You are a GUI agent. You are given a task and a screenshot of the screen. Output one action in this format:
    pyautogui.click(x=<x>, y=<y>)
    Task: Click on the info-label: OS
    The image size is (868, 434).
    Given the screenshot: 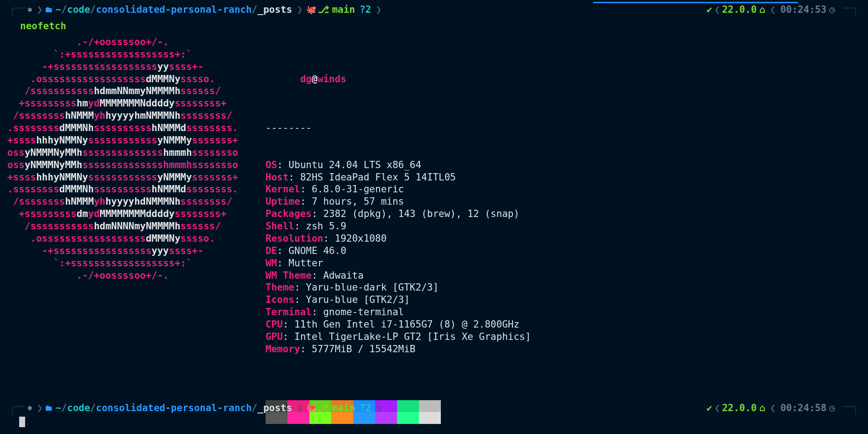 What is the action you would take?
    pyautogui.click(x=271, y=165)
    